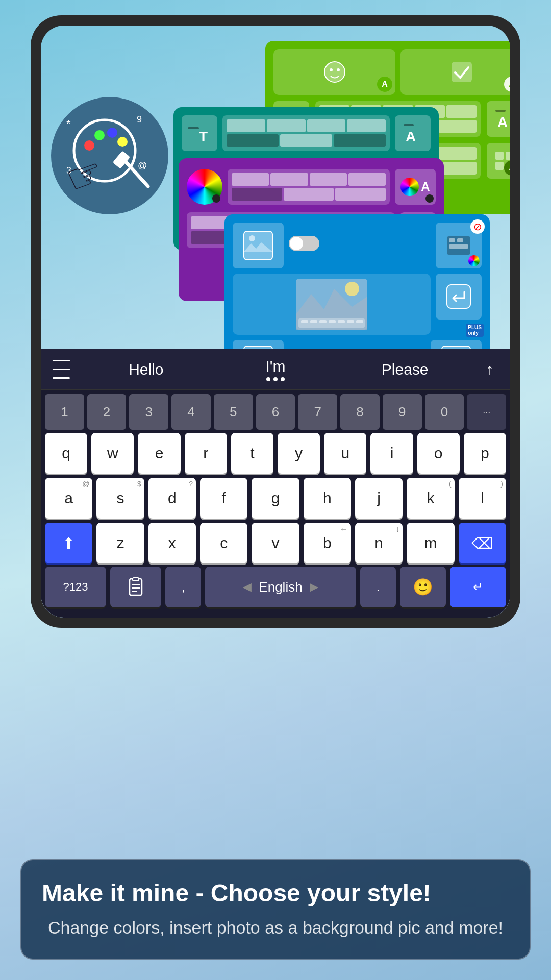  I want to click on key-j: j, so click(379, 498).